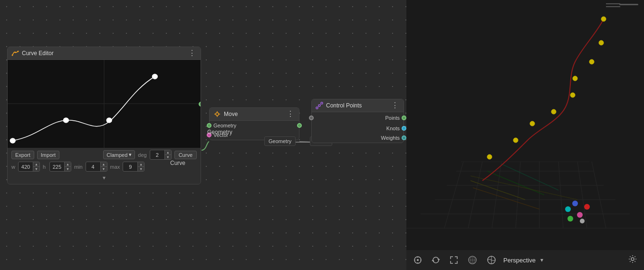  I want to click on fullscreen-icon, so click(454, 260).